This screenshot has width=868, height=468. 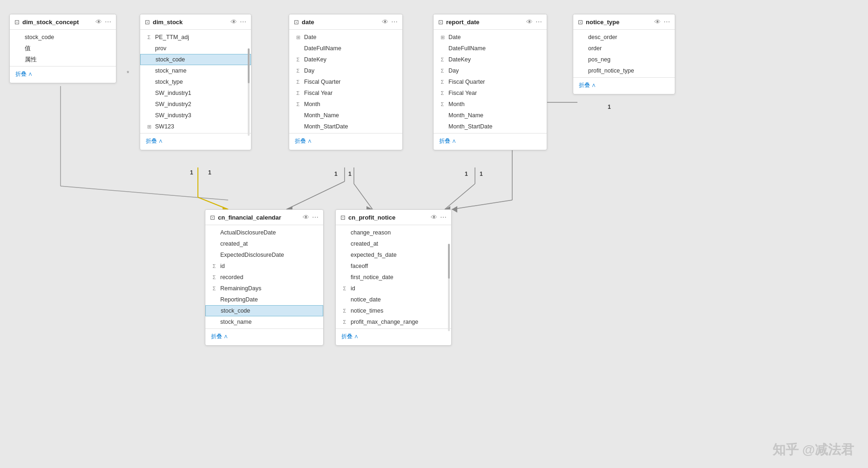 I want to click on table-title: notice_type, so click(x=618, y=22).